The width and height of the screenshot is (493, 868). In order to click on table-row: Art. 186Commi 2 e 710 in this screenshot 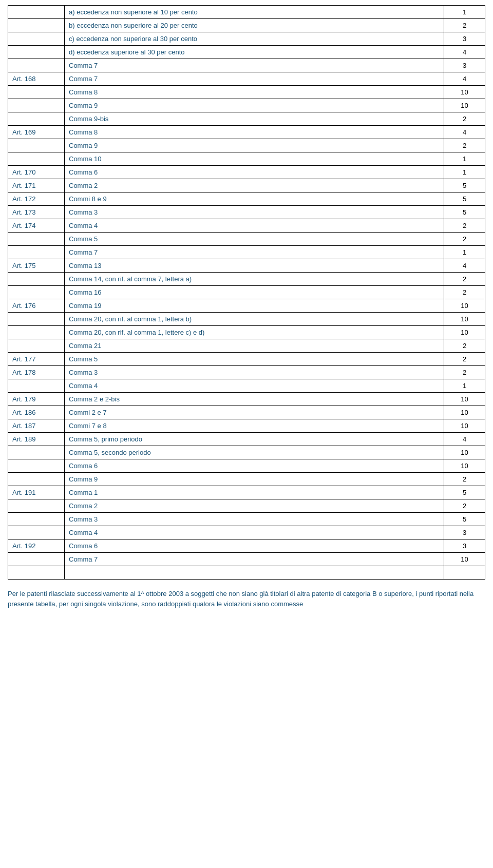, I will do `click(246, 413)`.